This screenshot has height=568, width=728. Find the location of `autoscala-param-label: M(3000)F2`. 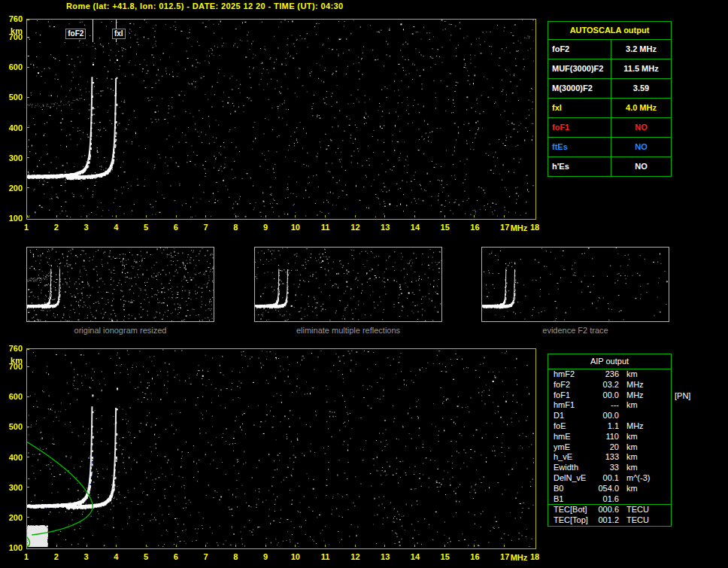

autoscala-param-label: M(3000)F2 is located at coordinates (580, 89).